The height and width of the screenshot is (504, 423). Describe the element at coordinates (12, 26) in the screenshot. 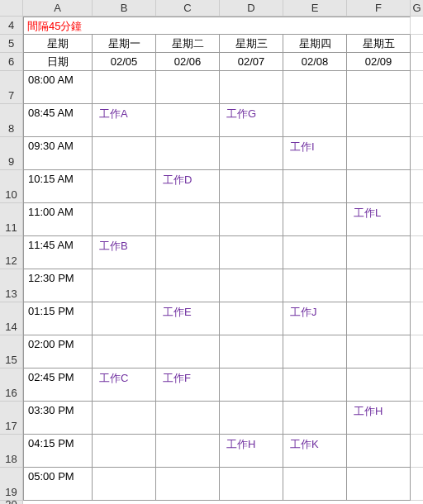

I see `row-header-4: 4` at that location.